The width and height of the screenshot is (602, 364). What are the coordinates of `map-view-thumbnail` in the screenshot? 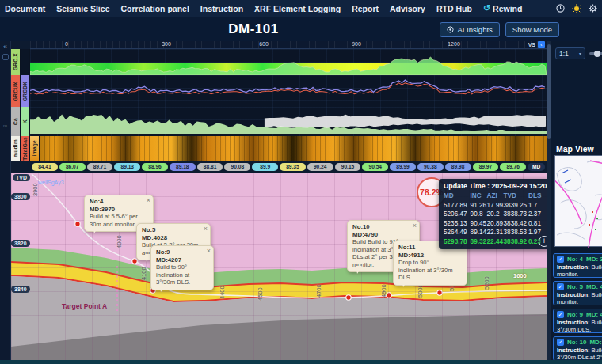 It's located at (578, 201).